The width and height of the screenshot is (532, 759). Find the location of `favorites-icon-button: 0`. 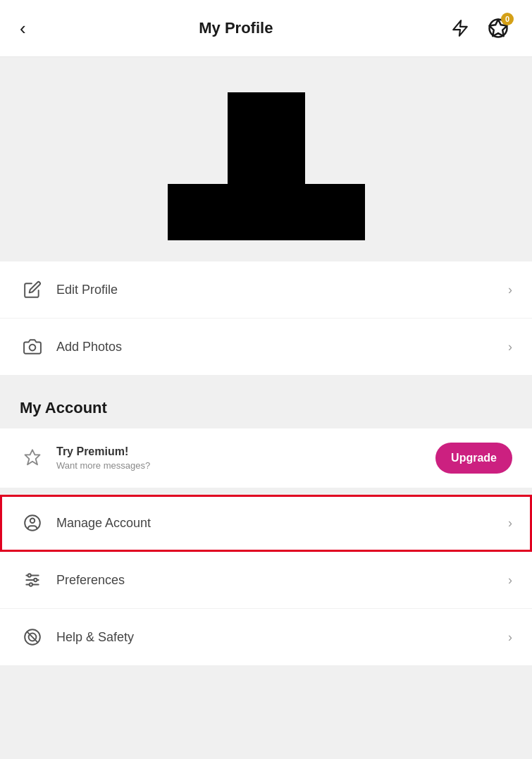

favorites-icon-button: 0 is located at coordinates (498, 28).